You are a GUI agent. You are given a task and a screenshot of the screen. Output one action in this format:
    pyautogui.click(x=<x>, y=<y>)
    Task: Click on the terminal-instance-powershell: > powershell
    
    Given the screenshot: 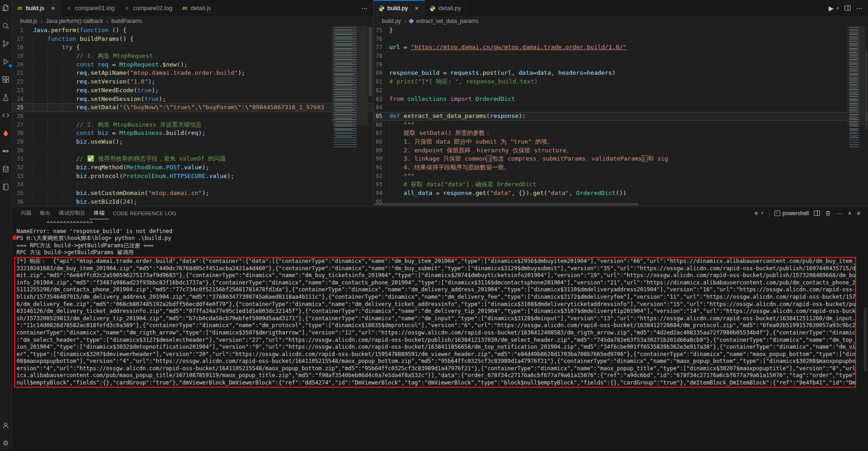 What is the action you would take?
    pyautogui.click(x=791, y=213)
    